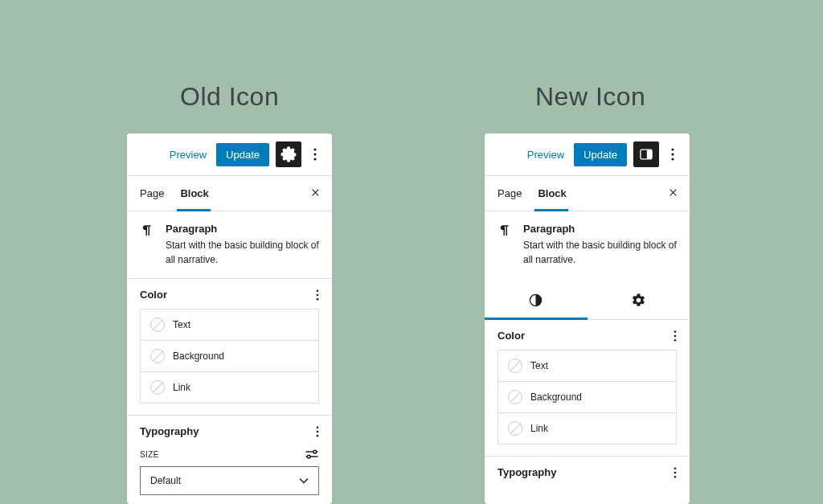 The width and height of the screenshot is (823, 504). What do you see at coordinates (536, 302) in the screenshot?
I see `subtab-styles` at bounding box center [536, 302].